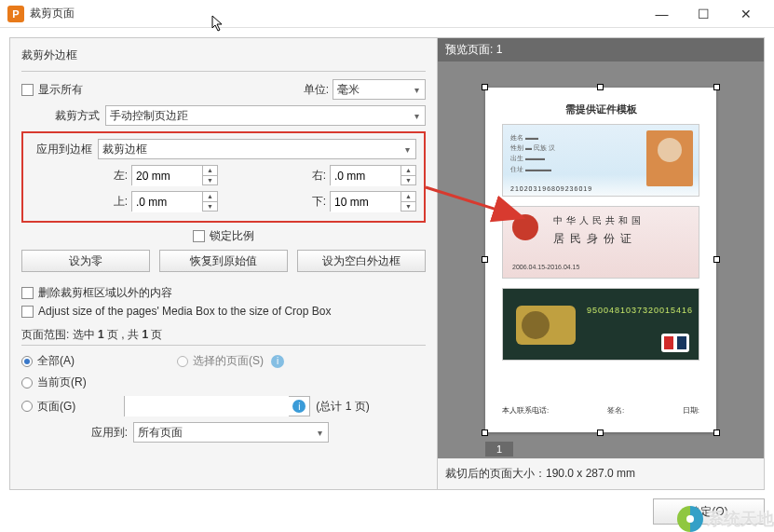 Image resolution: width=774 pixels, height=532 pixels. Describe the element at coordinates (56, 361) in the screenshot. I see `range-all-label: 全部(A)` at that location.